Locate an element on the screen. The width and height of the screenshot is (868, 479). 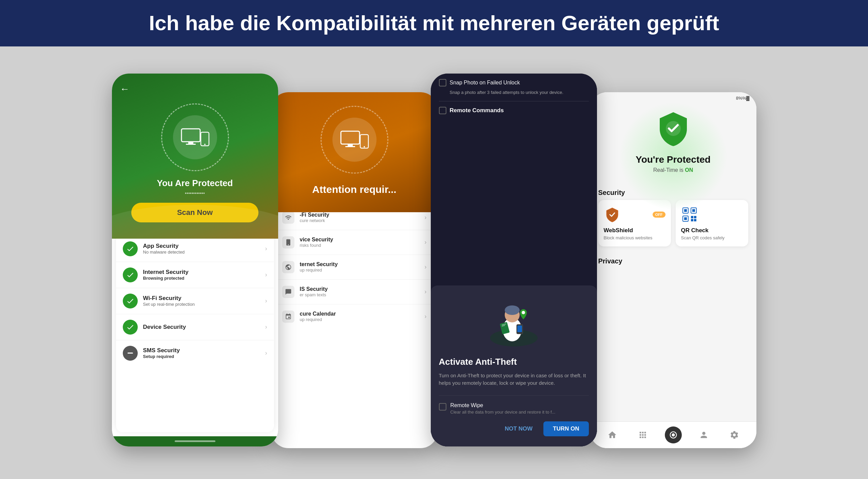
antitheft-dialog: Activate Anti-Theft Turn on Anti-Theft t… is located at coordinates (514, 366).